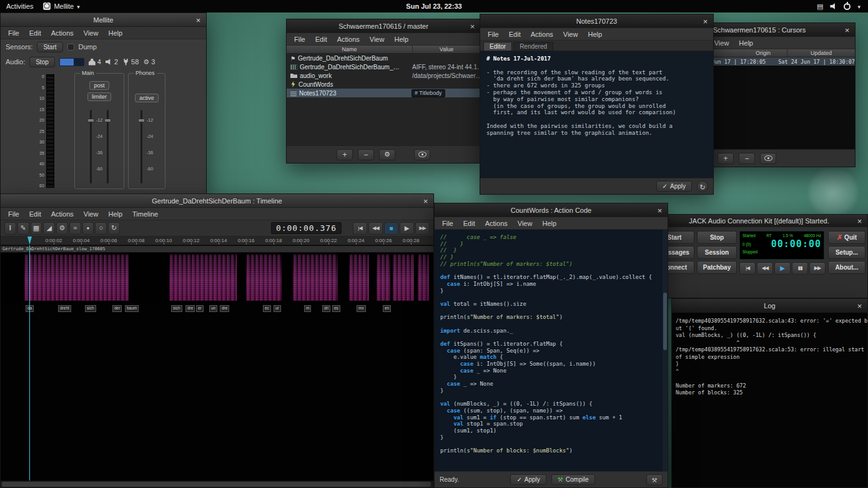 The height and width of the screenshot is (488, 868). Describe the element at coordinates (326, 308) in the screenshot. I see `word-region: dri` at that location.